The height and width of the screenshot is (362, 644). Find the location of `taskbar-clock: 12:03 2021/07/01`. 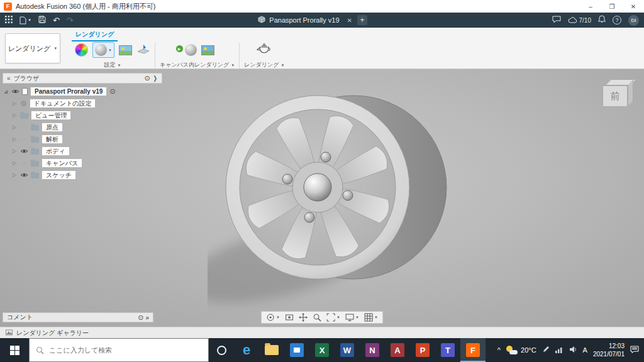

taskbar-clock: 12:03 2021/07/01 is located at coordinates (609, 350).